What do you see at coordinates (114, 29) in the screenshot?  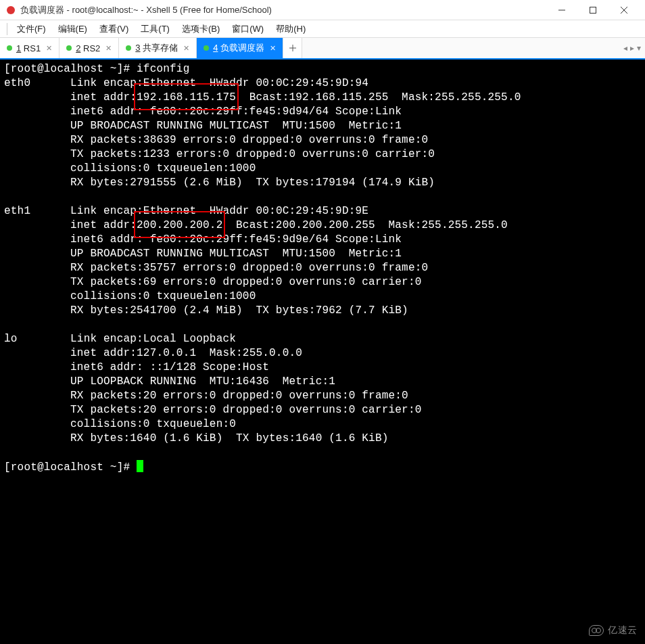 I see `menu-view: 查看(V)` at bounding box center [114, 29].